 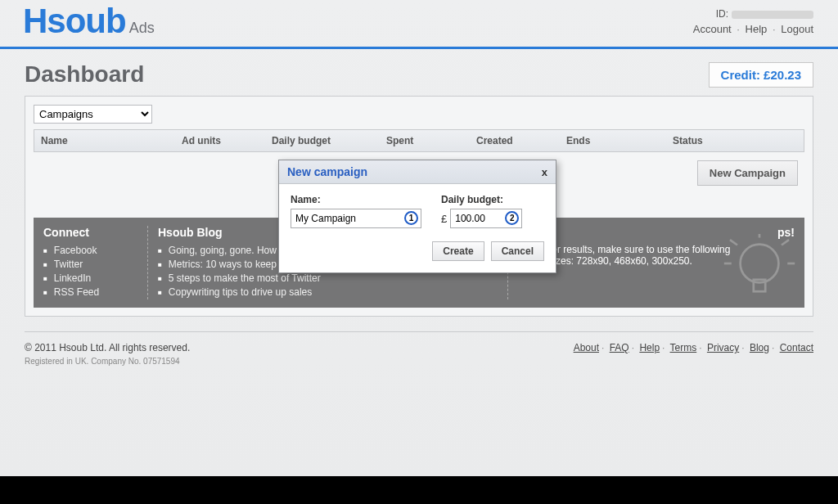 What do you see at coordinates (142, 28) in the screenshot?
I see `logo-sub: Ads` at bounding box center [142, 28].